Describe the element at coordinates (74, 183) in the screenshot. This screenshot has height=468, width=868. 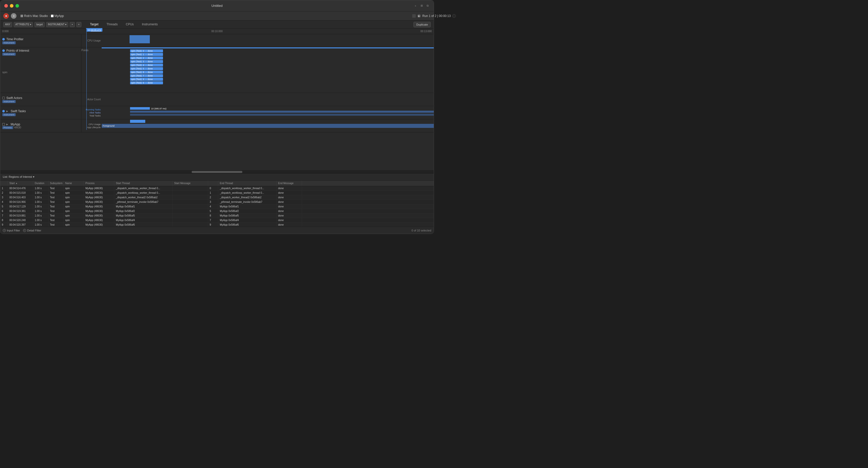
I see `th-name: Name` at that location.